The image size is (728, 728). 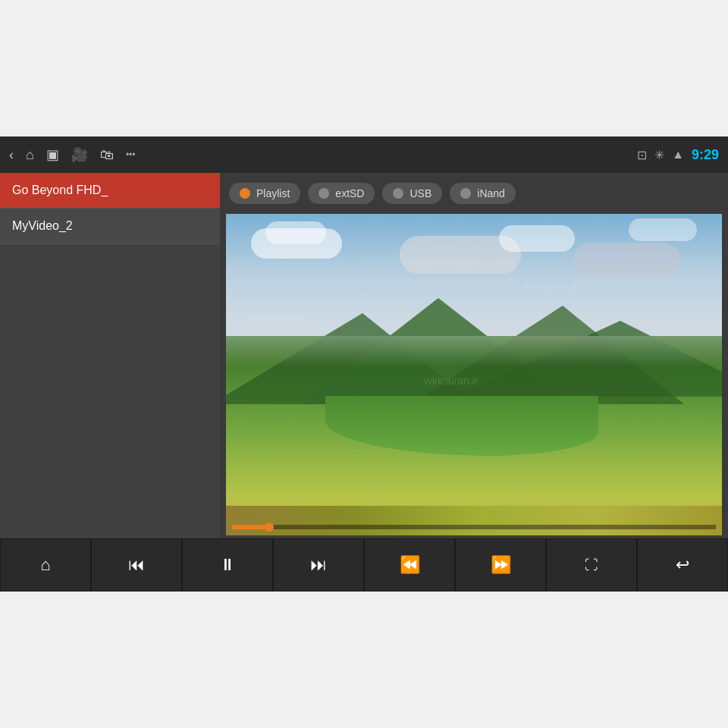 I want to click on status-bar: ‹ ⌂ ▣ 🎥 🛍 ••• ⊡ ✳ ▲ 9:29, so click(x=364, y=155).